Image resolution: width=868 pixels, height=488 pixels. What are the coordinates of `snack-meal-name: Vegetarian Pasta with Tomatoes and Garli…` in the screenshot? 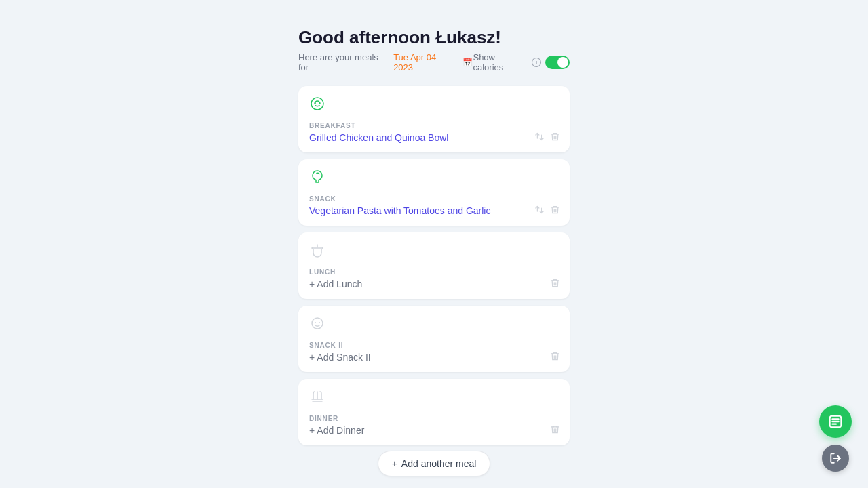 It's located at (434, 211).